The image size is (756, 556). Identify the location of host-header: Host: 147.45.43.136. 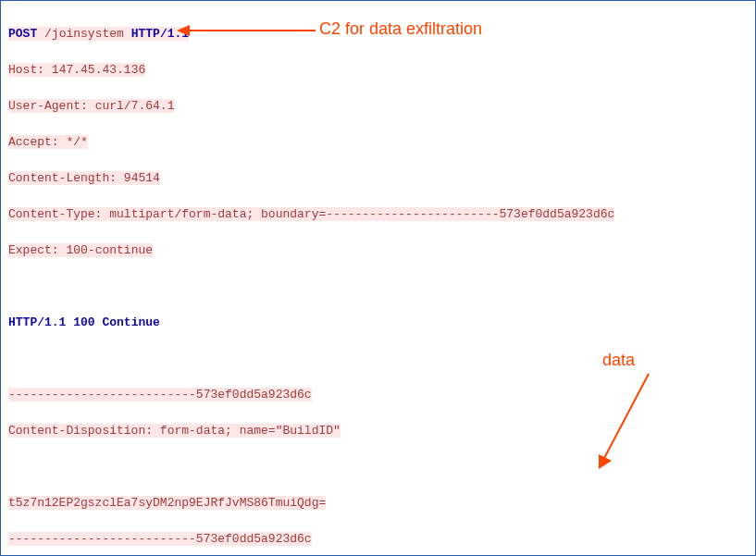
(77, 70).